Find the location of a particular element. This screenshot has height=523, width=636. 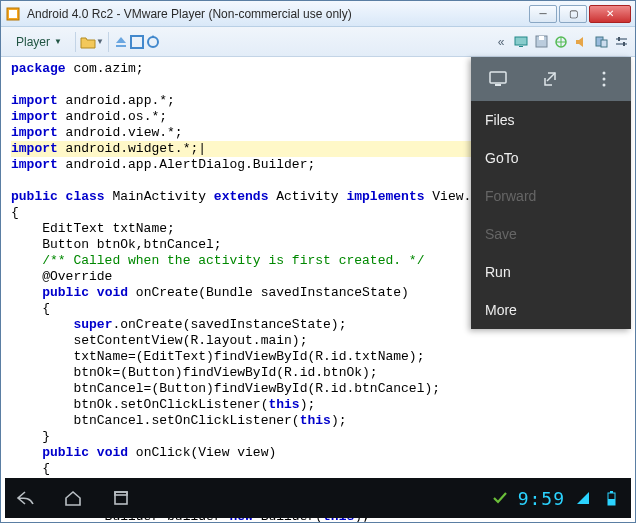

recent-icon is located at coordinates (121, 498).